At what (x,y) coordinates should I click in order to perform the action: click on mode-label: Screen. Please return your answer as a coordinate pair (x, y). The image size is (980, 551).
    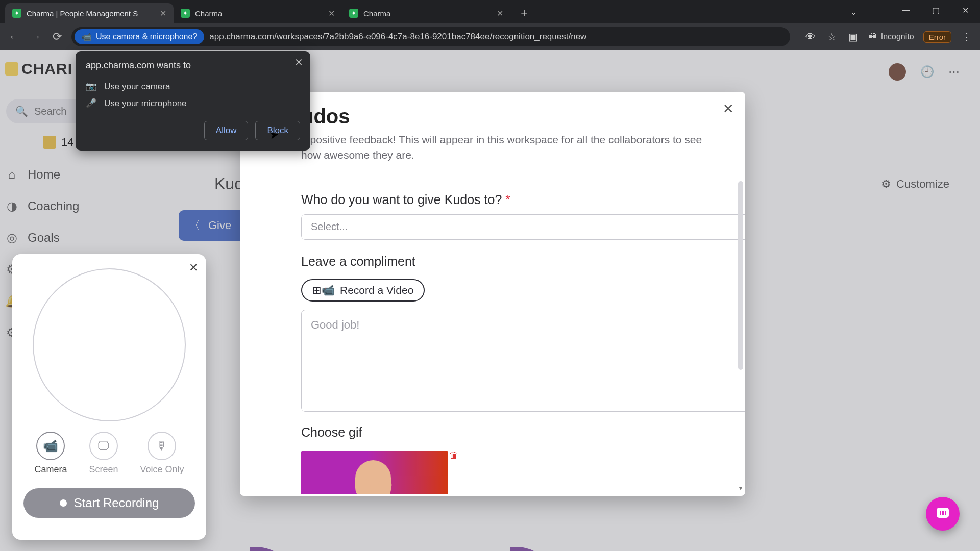
    Looking at the image, I should click on (103, 469).